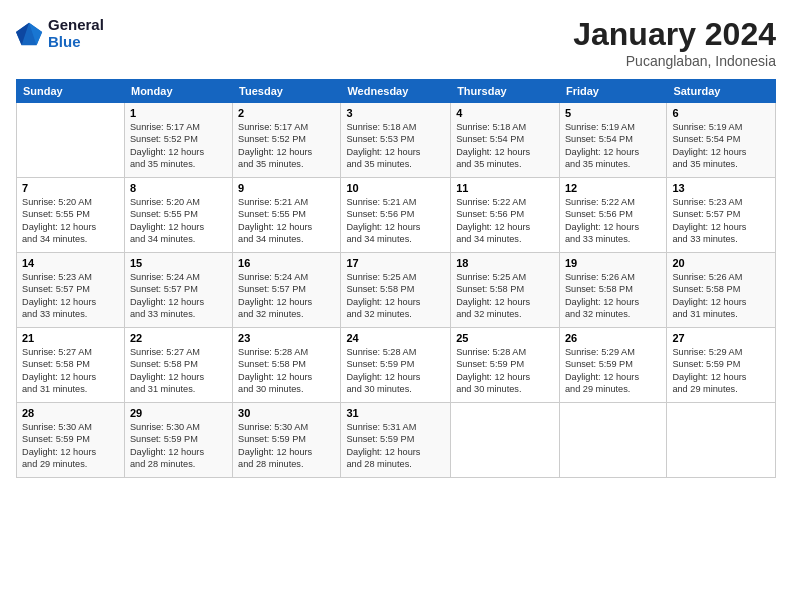  What do you see at coordinates (396, 140) in the screenshot?
I see `week-row-1: 1Sunrise: 5:17 AM Sunset: 5:52 PM Daylig…` at bounding box center [396, 140].